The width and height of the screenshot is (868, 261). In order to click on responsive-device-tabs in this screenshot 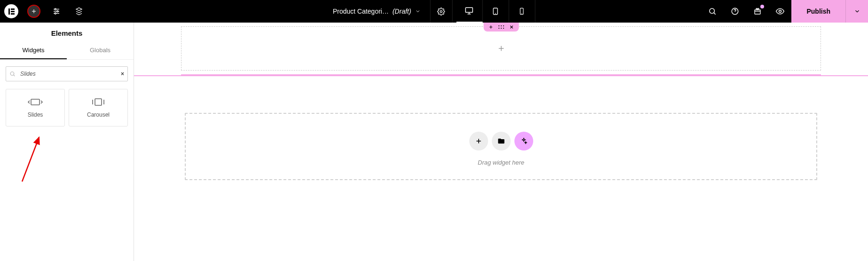, I will do `click(496, 11)`.